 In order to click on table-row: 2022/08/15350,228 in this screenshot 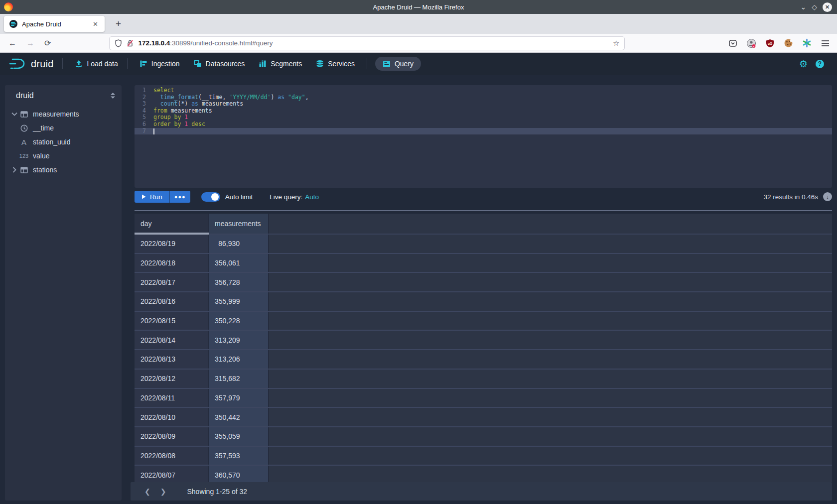, I will do `click(483, 322)`.